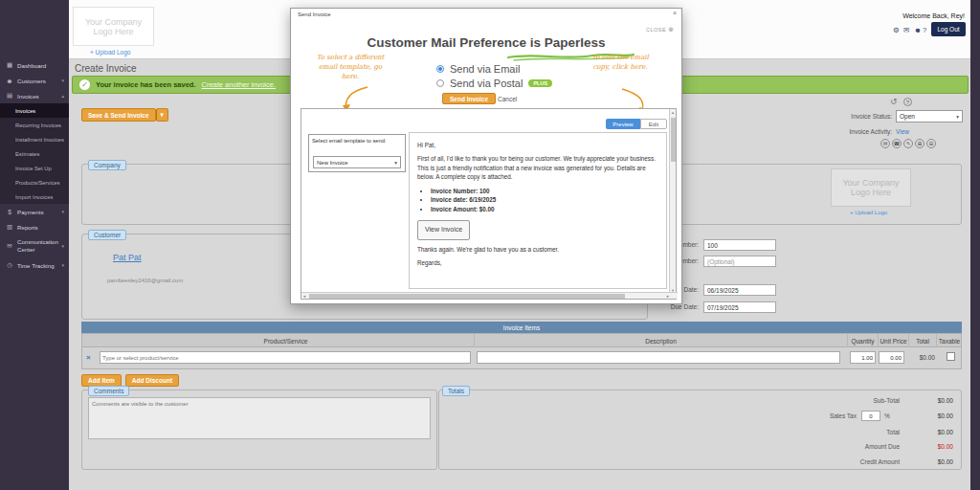 Image resolution: width=980 pixels, height=490 pixels. I want to click on sidebar-item-customers: ☻ Customers ▾, so click(34, 80).